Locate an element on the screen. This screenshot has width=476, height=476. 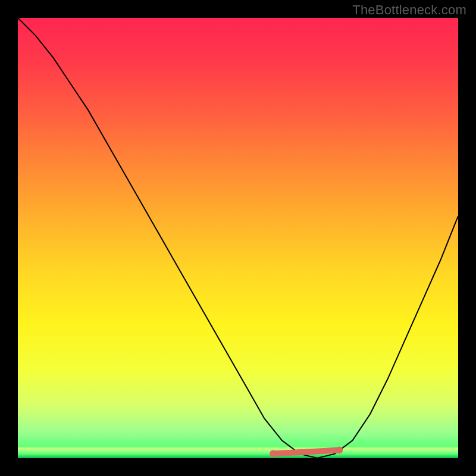
bottom-hatch is located at coordinates (238, 436).